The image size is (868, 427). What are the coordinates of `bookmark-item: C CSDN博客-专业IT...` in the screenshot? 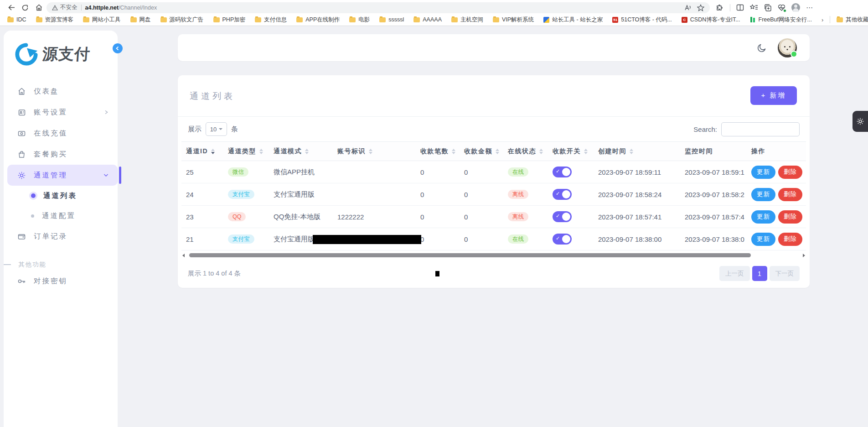 It's located at (711, 20).